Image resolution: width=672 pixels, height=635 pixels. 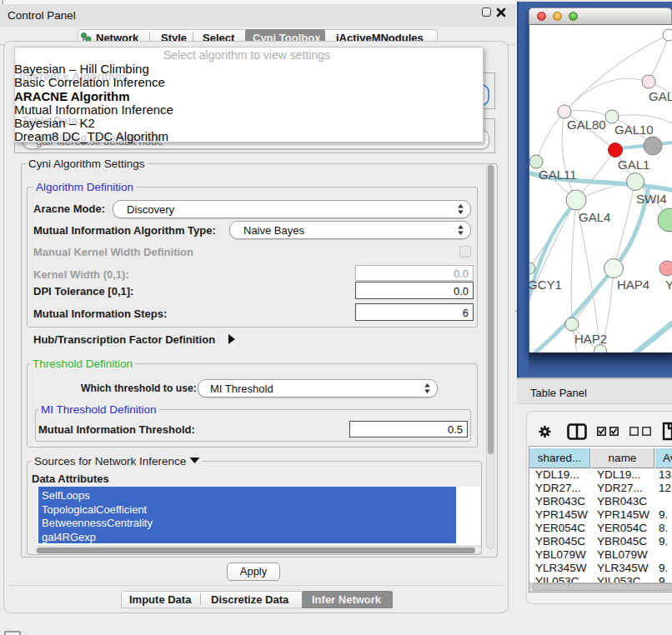 What do you see at coordinates (594, 217) in the screenshot?
I see `svg-text: GAL4` at bounding box center [594, 217].